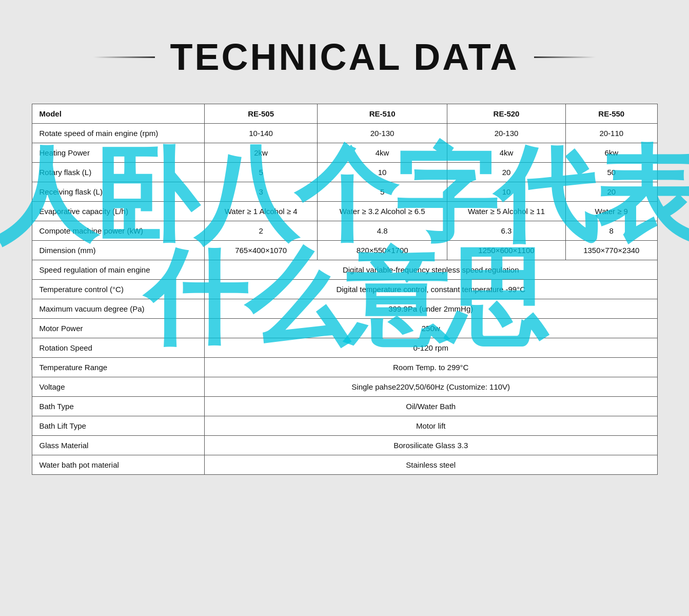 This screenshot has height=616, width=689. Describe the element at coordinates (261, 251) in the screenshot. I see `row-6-col-0: 765×400×1070` at that location.